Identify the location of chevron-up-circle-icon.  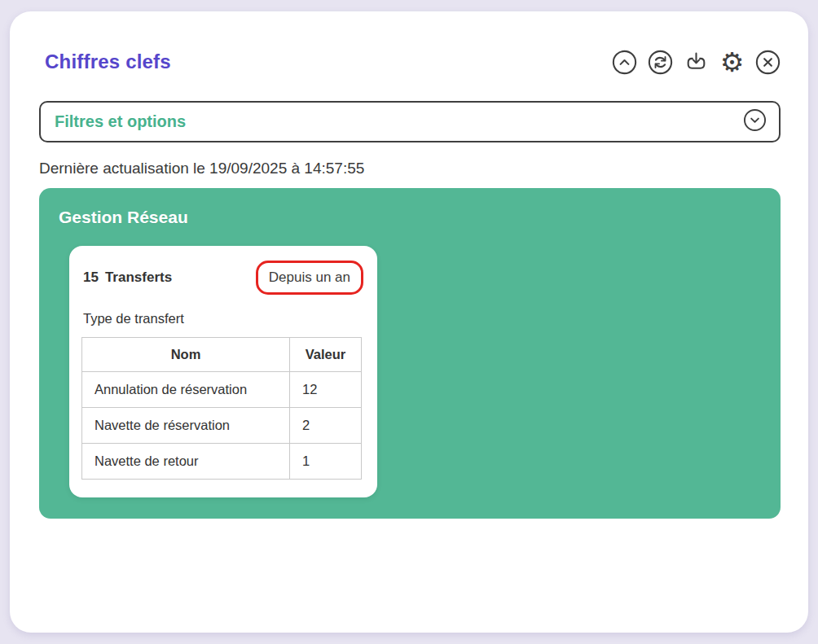
(624, 62).